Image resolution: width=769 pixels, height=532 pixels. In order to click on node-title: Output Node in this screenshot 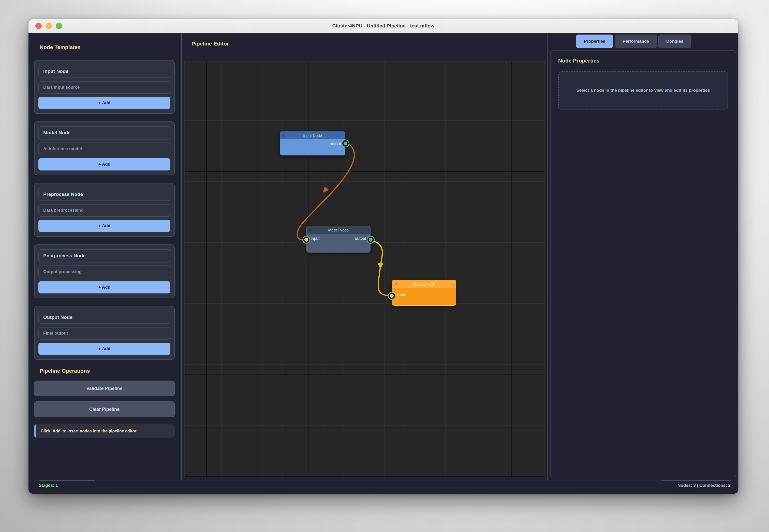, I will do `click(424, 284)`.